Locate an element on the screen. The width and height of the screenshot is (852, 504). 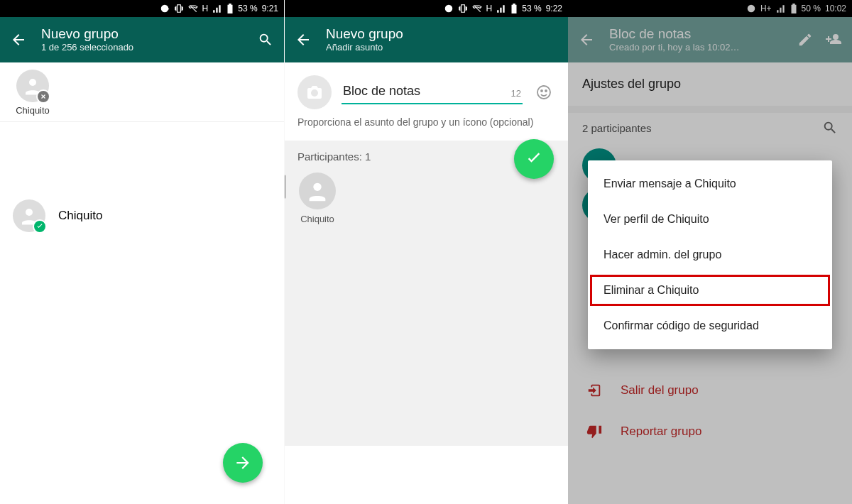
contact-row: Chiquito is located at coordinates (142, 216).